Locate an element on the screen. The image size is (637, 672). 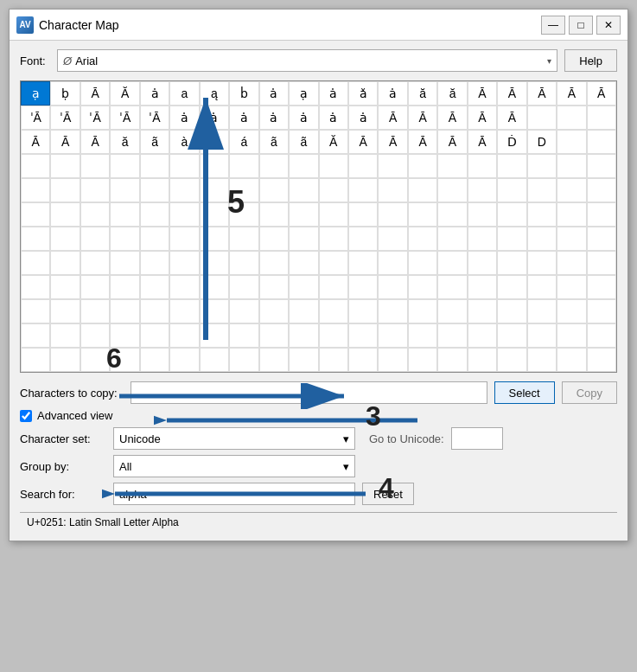
advanced-view-label: Advanced view is located at coordinates (74, 415).